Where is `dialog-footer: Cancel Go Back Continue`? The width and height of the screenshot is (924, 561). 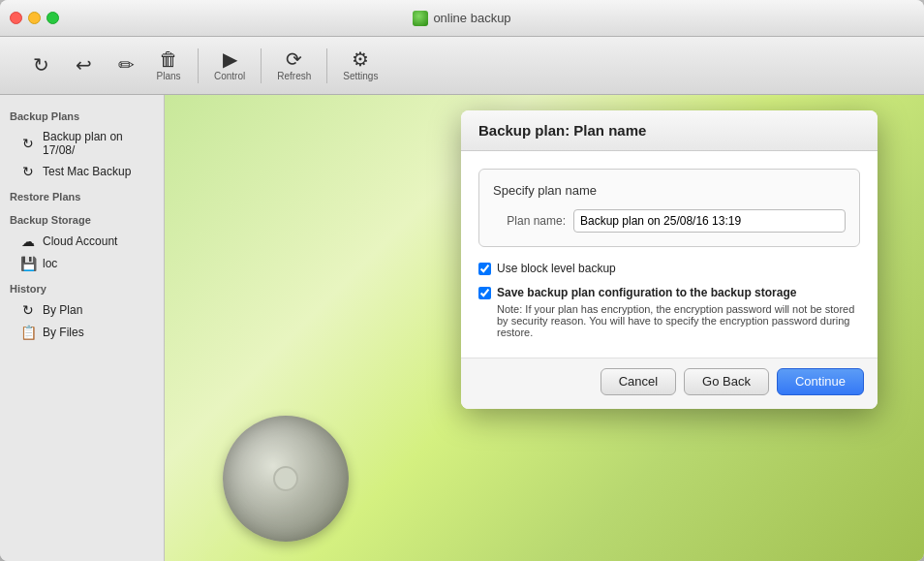
dialog-footer: Cancel Go Back Continue is located at coordinates (669, 384).